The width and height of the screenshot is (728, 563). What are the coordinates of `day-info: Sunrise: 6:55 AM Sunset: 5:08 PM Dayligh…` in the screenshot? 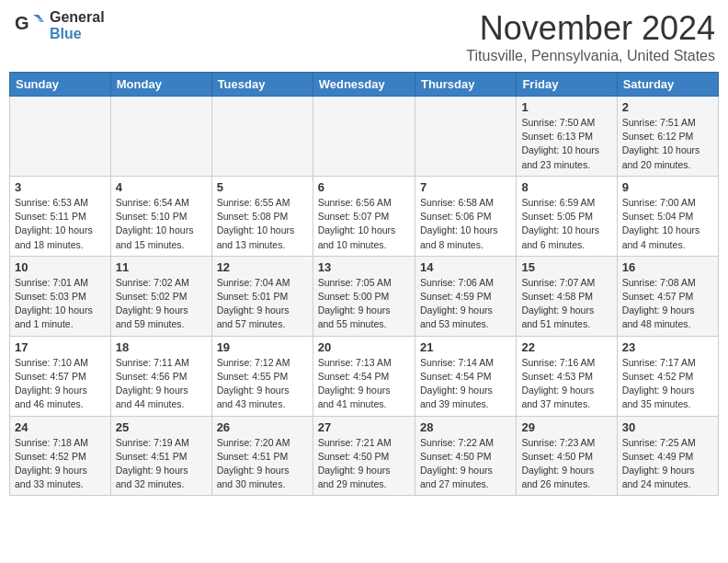 It's located at (263, 224).